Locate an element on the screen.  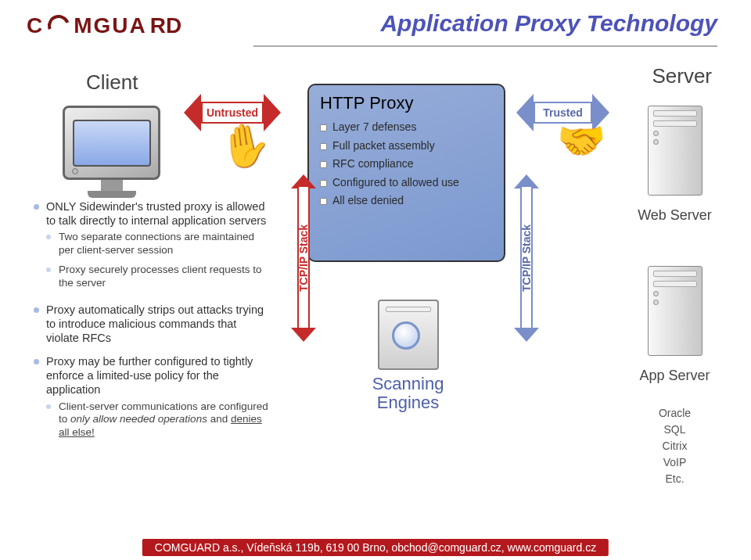
bullet-text: ONLY Sidewinder's trusted proxy is allow… is located at coordinates (156, 214).